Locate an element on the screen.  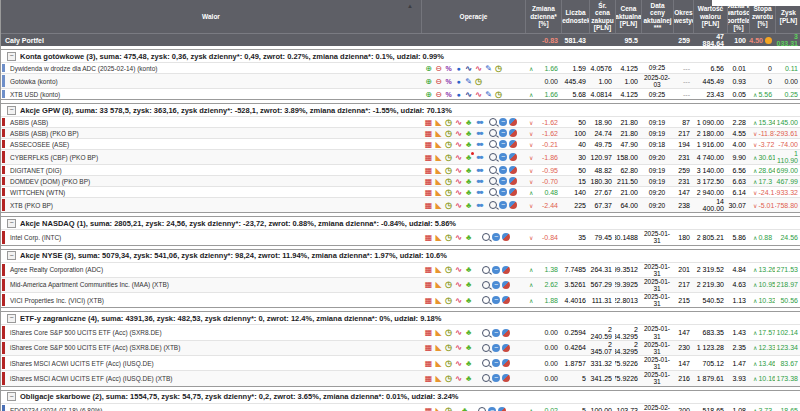
instrument-name-cell: XTB (PKO BP) is located at coordinates (211, 205).